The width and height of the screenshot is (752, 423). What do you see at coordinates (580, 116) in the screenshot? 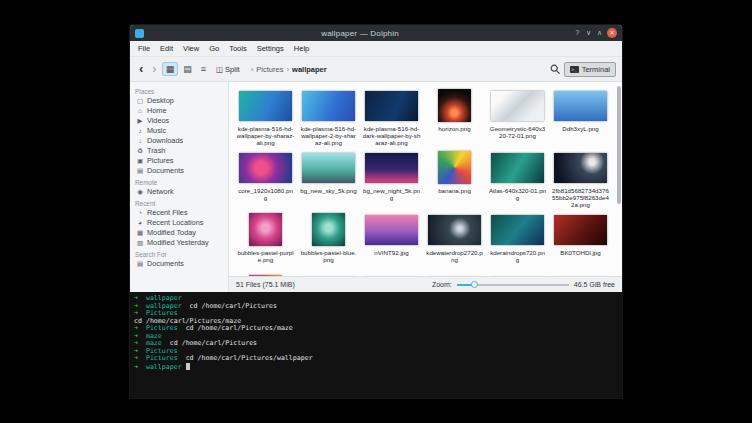
I see `file-item: Ddh3xyL.png` at bounding box center [580, 116].